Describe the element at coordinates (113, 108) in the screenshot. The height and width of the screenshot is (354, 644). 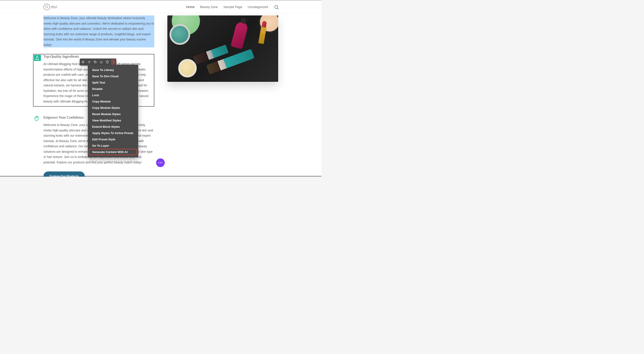
I see `menu-copy-module-styles: Copy Module Styles` at that location.